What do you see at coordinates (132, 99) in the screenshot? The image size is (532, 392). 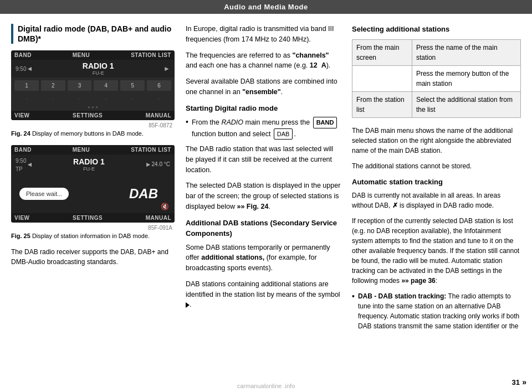 I see `preset-label-5: -` at bounding box center [132, 99].